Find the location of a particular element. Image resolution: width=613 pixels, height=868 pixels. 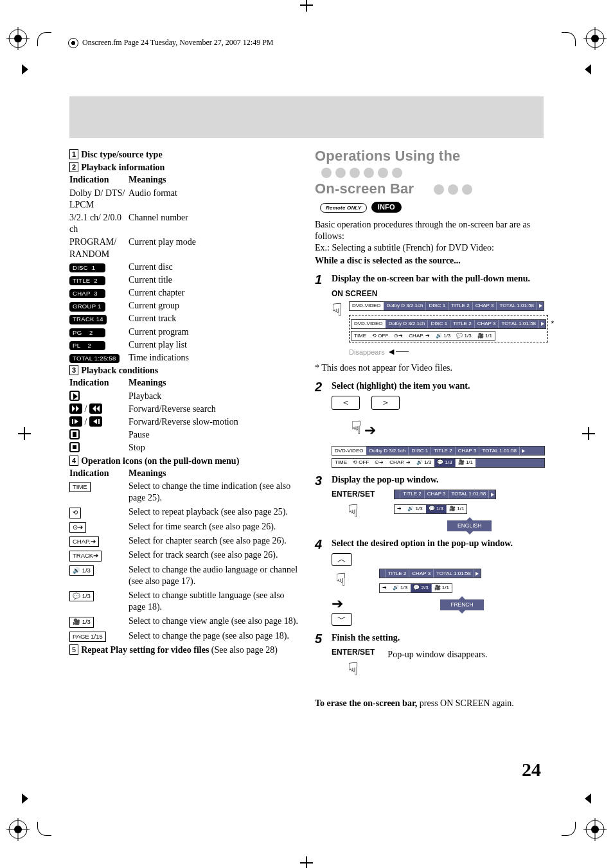

page-number: 24 is located at coordinates (531, 770).